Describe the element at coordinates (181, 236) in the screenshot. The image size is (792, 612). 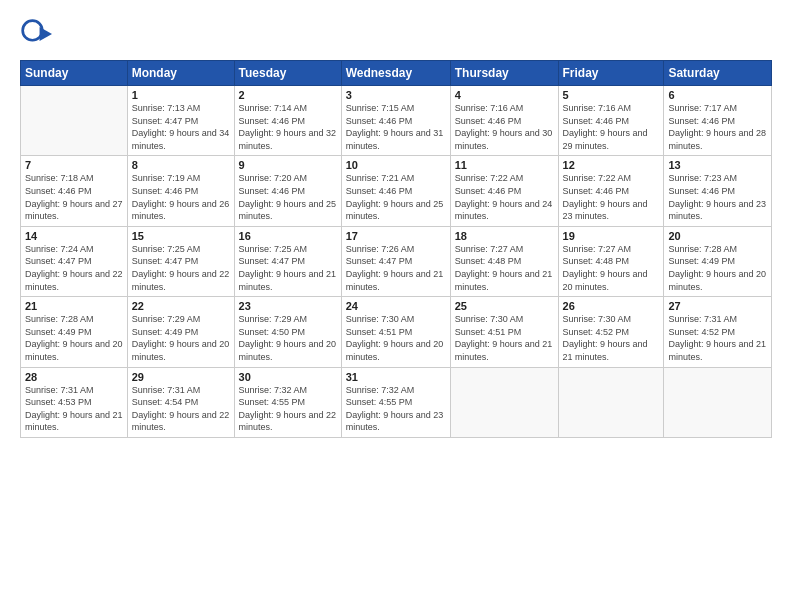
I see `day-number: 15` at that location.